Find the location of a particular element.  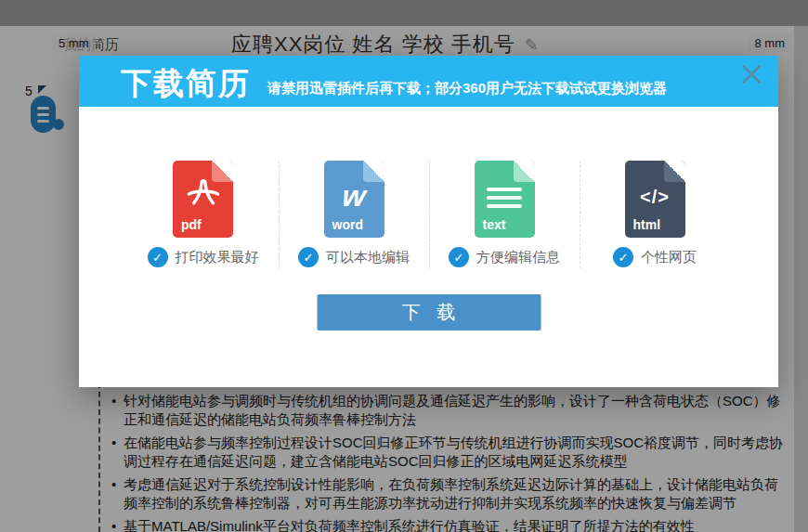

benefit-label: 打印效果最好 is located at coordinates (217, 258).